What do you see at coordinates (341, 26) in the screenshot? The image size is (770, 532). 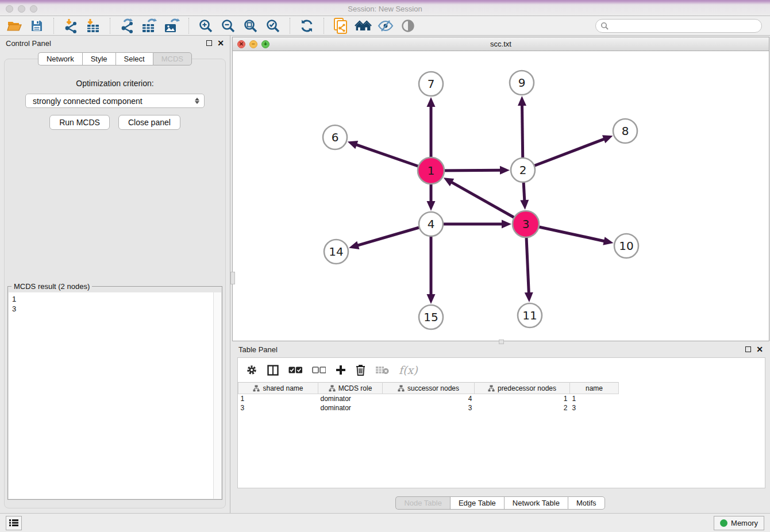 I see `copy-network-icon` at bounding box center [341, 26].